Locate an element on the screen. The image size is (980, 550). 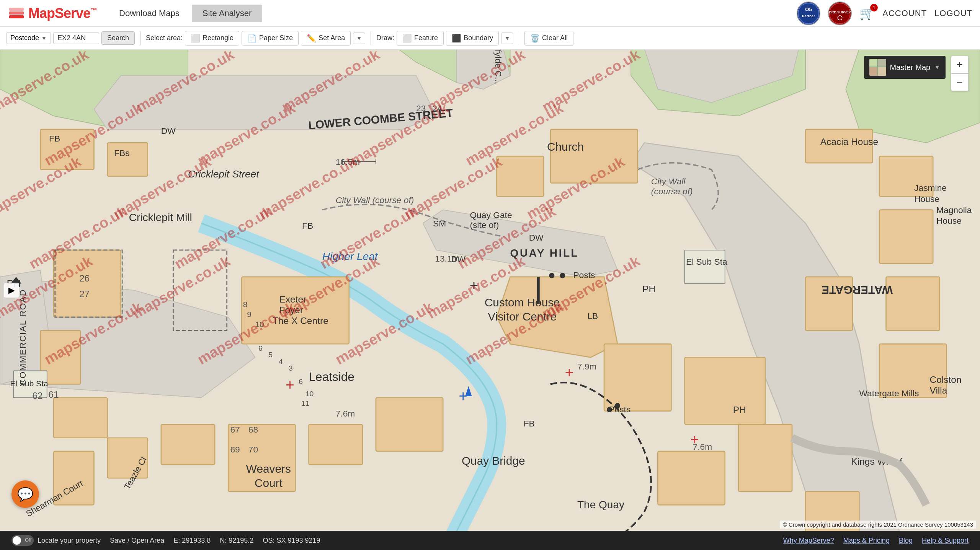
svg-text: 68 is located at coordinates (253, 430).